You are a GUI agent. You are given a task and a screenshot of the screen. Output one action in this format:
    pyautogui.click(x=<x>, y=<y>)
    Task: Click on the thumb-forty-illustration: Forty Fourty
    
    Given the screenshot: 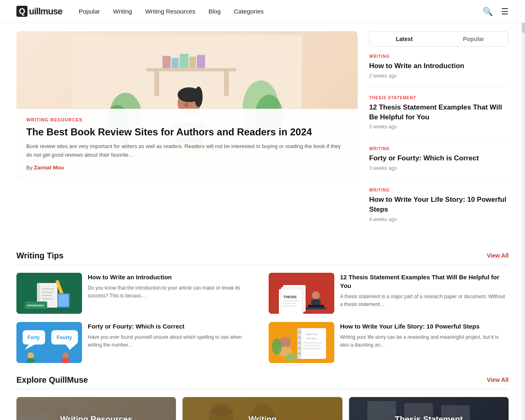 What is the action you would take?
    pyautogui.click(x=49, y=342)
    